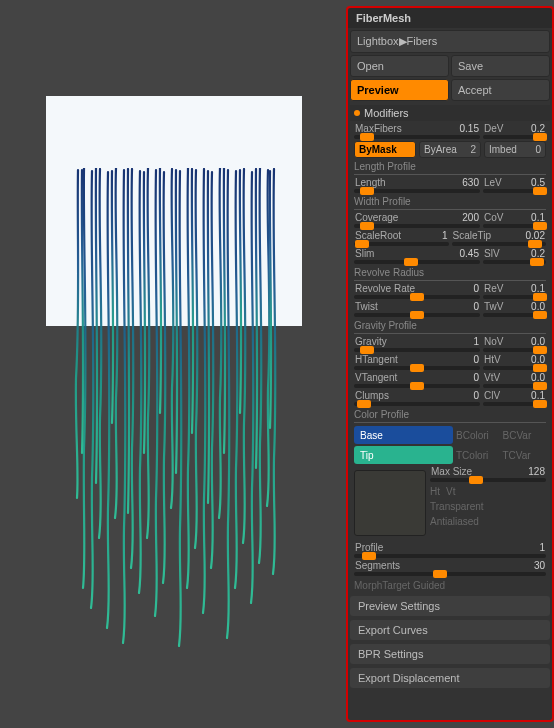 This screenshot has height=728, width=554. What do you see at coordinates (488, 522) in the screenshot?
I see `antialiased-button: Antialiased` at bounding box center [488, 522].